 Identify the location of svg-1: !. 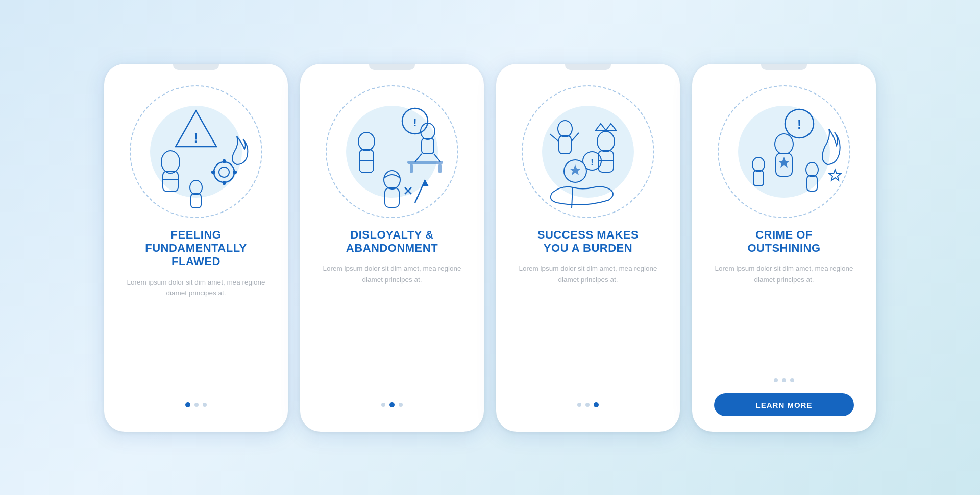
(196, 152).